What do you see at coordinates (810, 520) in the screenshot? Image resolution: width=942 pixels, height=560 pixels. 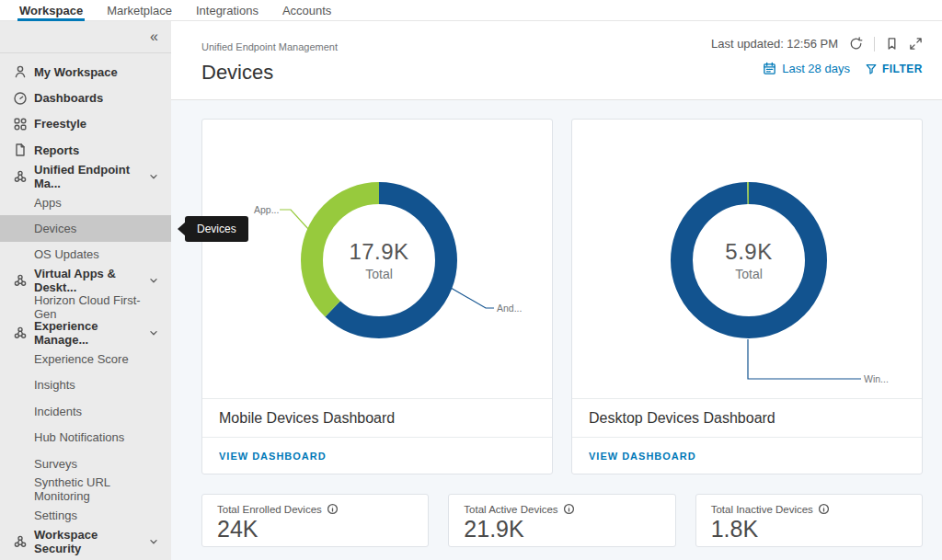 I see `stat-total-inactive-devices: Total Inactive Devices 1.8K` at bounding box center [810, 520].